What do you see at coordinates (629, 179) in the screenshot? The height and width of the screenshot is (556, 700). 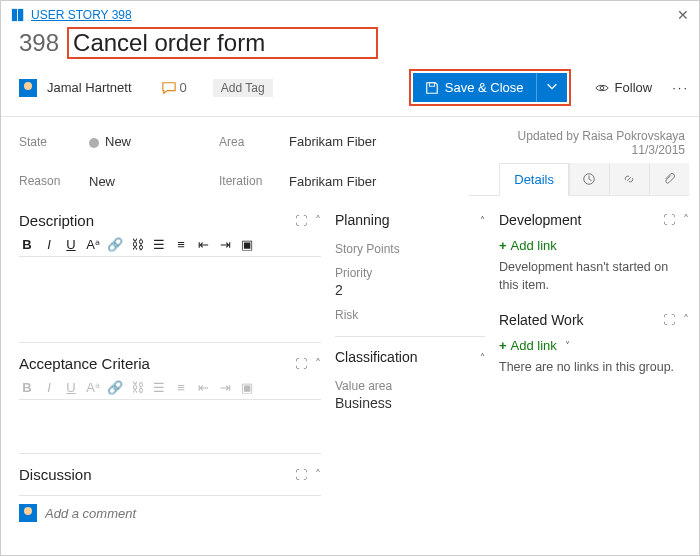 I see `tab-links` at bounding box center [629, 179].